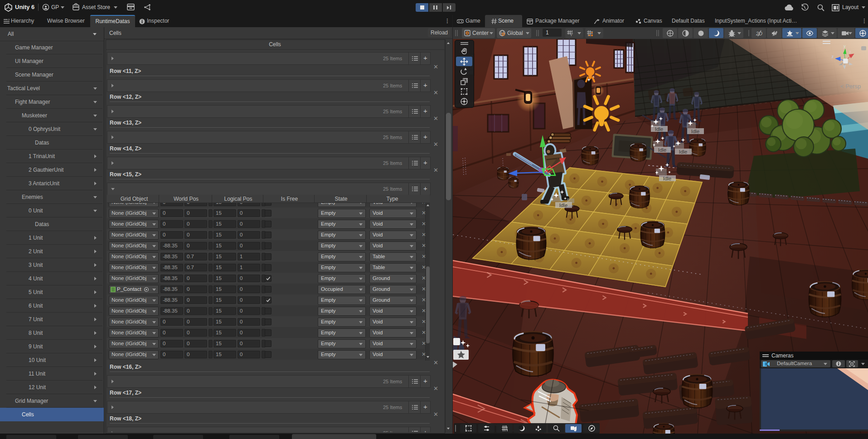 This screenshot has height=439, width=868. I want to click on svg-text: < Persp, so click(850, 86).